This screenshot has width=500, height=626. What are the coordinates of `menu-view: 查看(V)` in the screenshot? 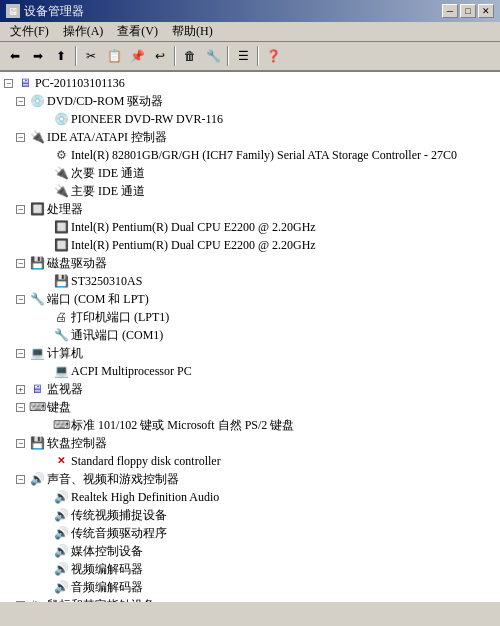 It's located at (138, 32).